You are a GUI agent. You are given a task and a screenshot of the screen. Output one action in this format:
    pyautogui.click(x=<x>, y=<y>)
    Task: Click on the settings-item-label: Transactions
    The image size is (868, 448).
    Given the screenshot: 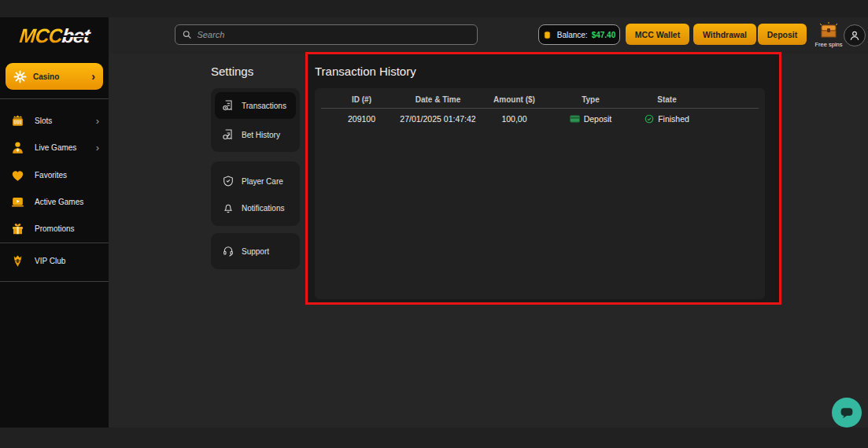 What is the action you would take?
    pyautogui.click(x=264, y=106)
    